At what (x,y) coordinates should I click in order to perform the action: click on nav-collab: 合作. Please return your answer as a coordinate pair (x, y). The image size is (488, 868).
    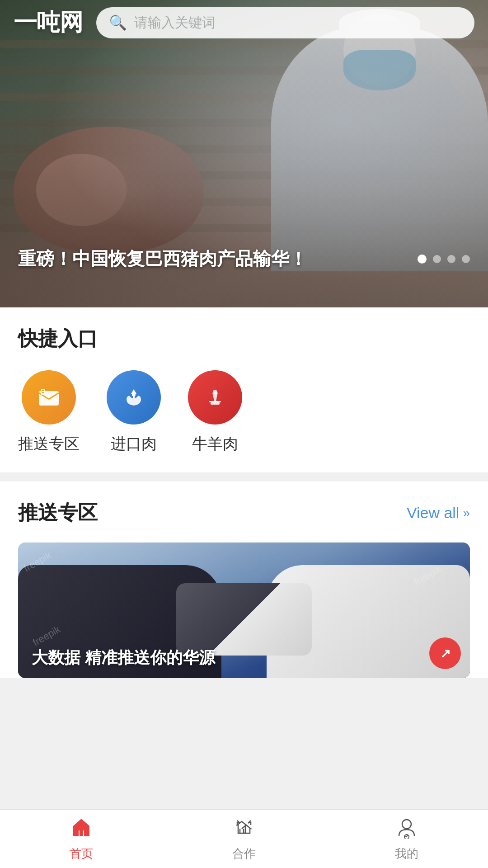
    Looking at the image, I should click on (244, 839).